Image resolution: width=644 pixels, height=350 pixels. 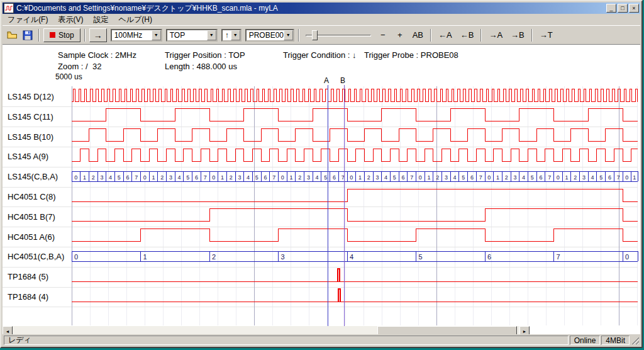 I want to click on zoom-info: Zoom : / 32, so click(x=79, y=67).